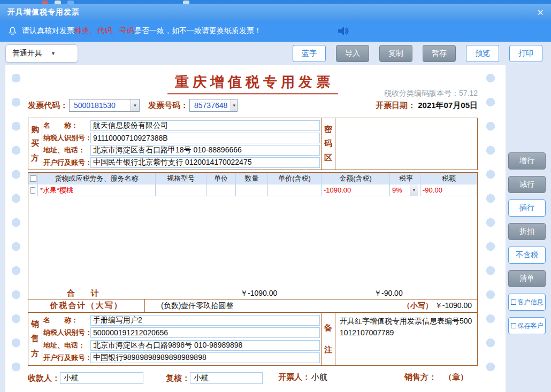 Image resolution: width=551 pixels, height=392 pixels. Describe the element at coordinates (102, 378) in the screenshot. I see `payee-input: 小航` at that location.